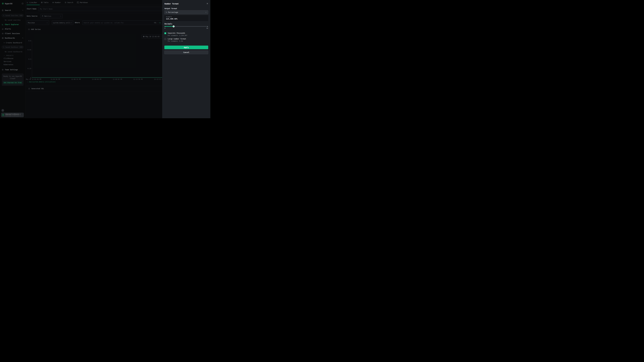  Describe the element at coordinates (176, 33) in the screenshot. I see `separate-thousands-label: Separate thousands` at that location.